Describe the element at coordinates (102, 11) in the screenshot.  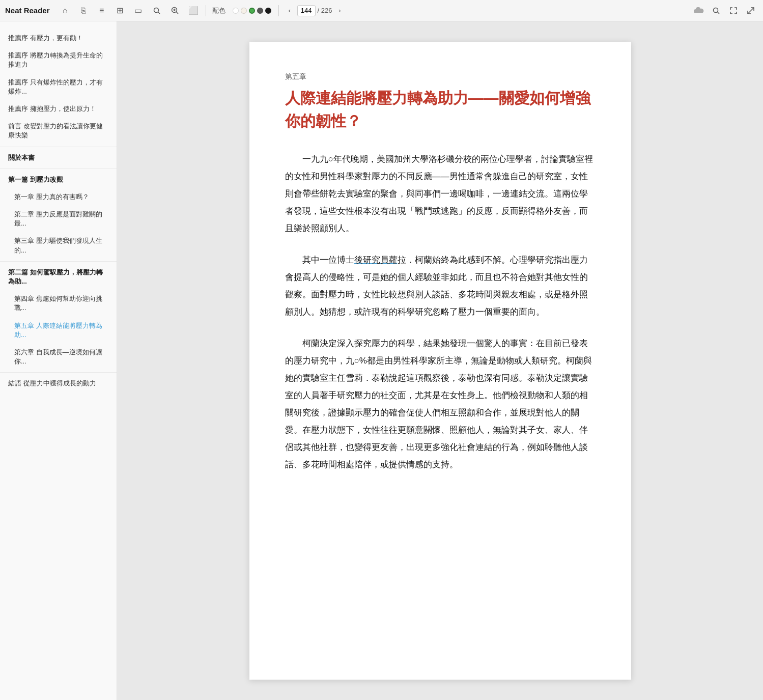
I see `menu-icon: ≡` at that location.